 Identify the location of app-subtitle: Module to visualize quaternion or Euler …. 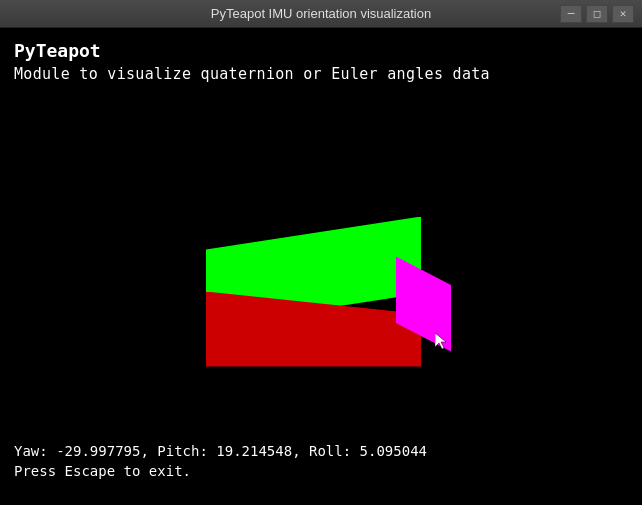
(321, 74).